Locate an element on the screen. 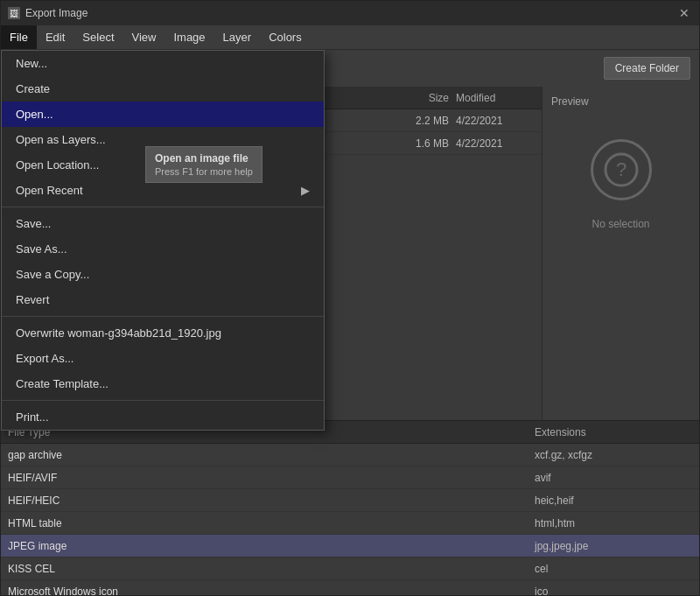  title-bar-left: 🖼 Export Image is located at coordinates (47, 13).